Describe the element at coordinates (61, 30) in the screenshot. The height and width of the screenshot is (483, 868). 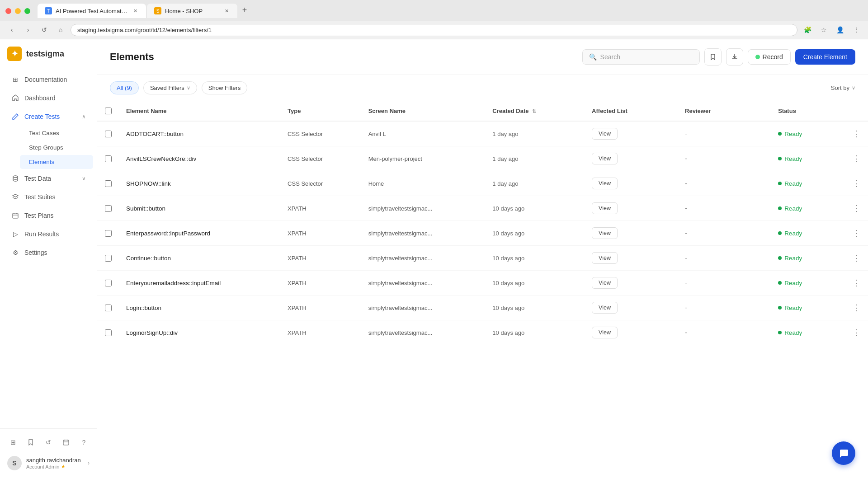
I see `home-button: ⌂` at that location.